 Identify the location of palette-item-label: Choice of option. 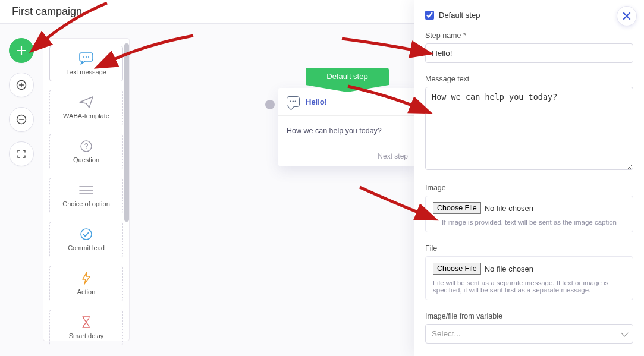
(86, 204).